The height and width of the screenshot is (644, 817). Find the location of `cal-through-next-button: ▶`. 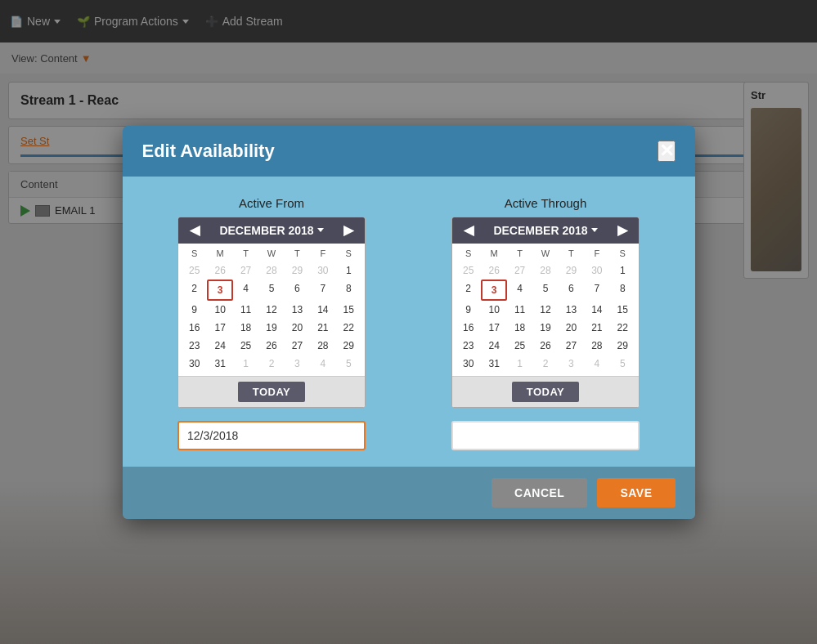

cal-through-next-button: ▶ is located at coordinates (622, 230).